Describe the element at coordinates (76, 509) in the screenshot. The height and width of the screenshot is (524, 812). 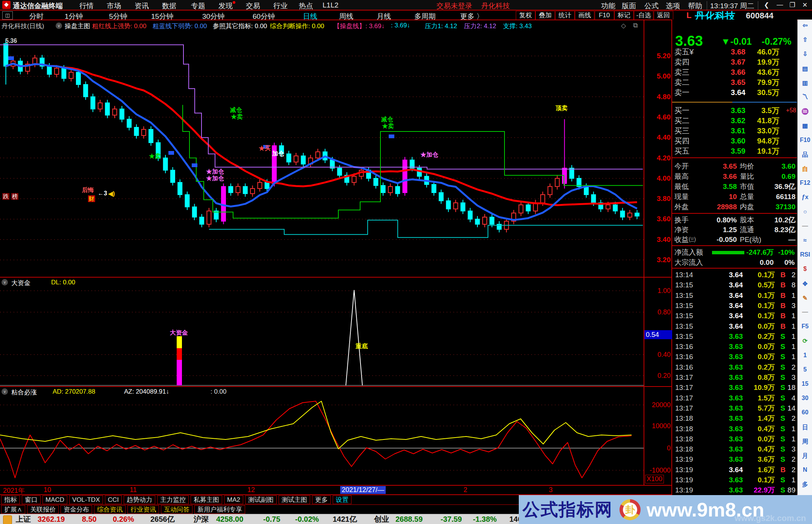
I see `tab-资金分布: 资金分布` at that location.